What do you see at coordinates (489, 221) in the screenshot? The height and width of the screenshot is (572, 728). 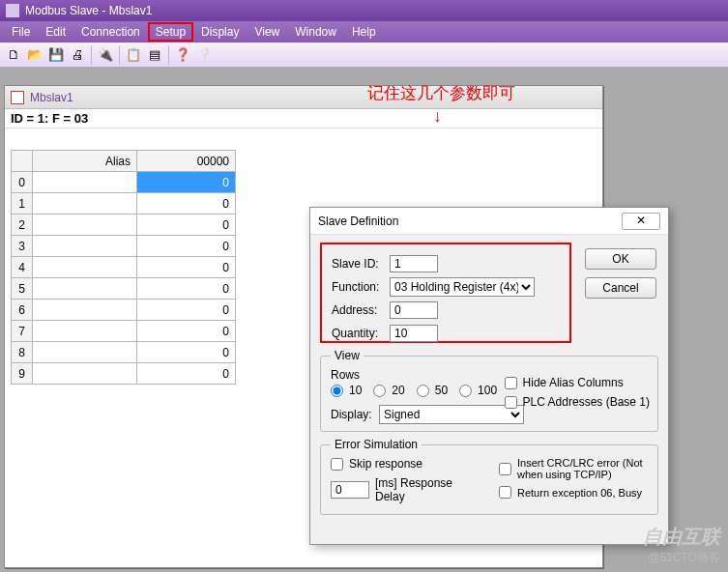 I see `dialog-titlebar: Slave Definition ✕` at bounding box center [489, 221].